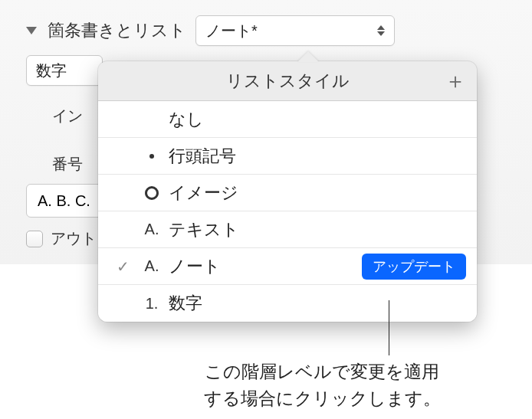 The height and width of the screenshot is (419, 532). I want to click on style-item-text: A. テキスト, so click(287, 230).